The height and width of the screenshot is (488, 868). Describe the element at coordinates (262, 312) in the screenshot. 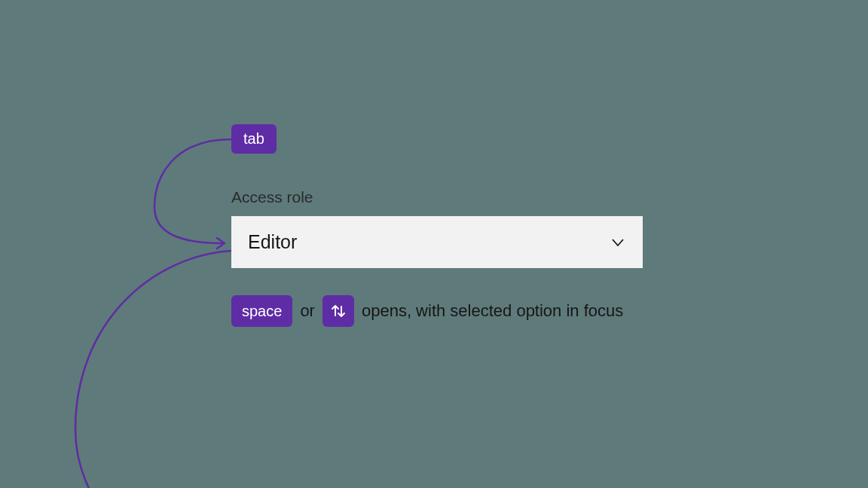

I see `space-key-label: space` at that location.